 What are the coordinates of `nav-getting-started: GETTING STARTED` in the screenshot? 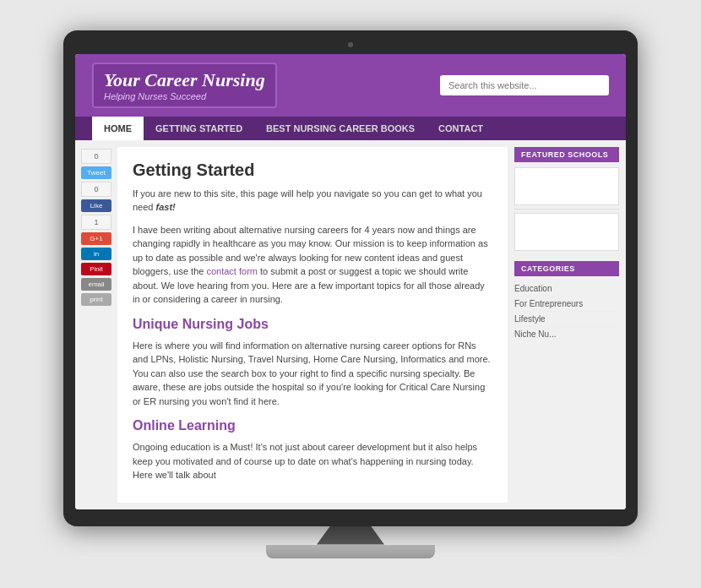 It's located at (199, 128).